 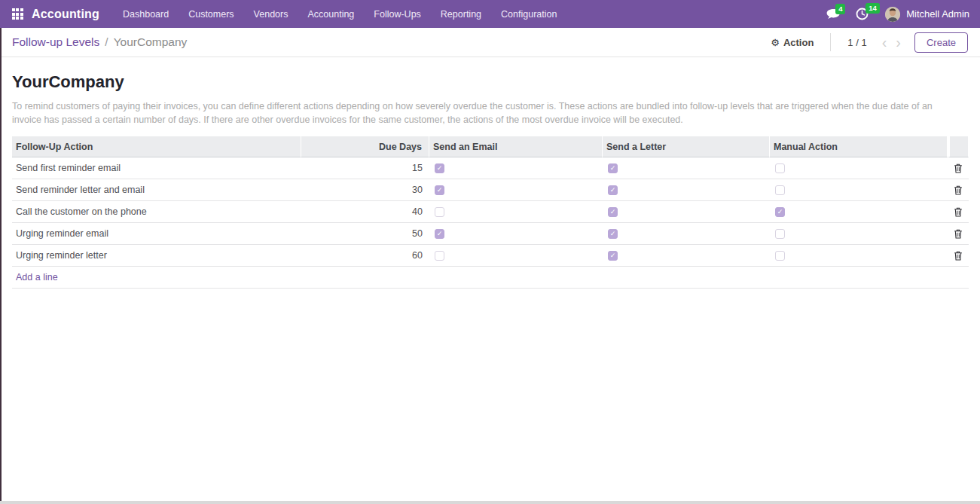 What do you see at coordinates (365, 147) in the screenshot?
I see `column-header-due-days: Due Days` at bounding box center [365, 147].